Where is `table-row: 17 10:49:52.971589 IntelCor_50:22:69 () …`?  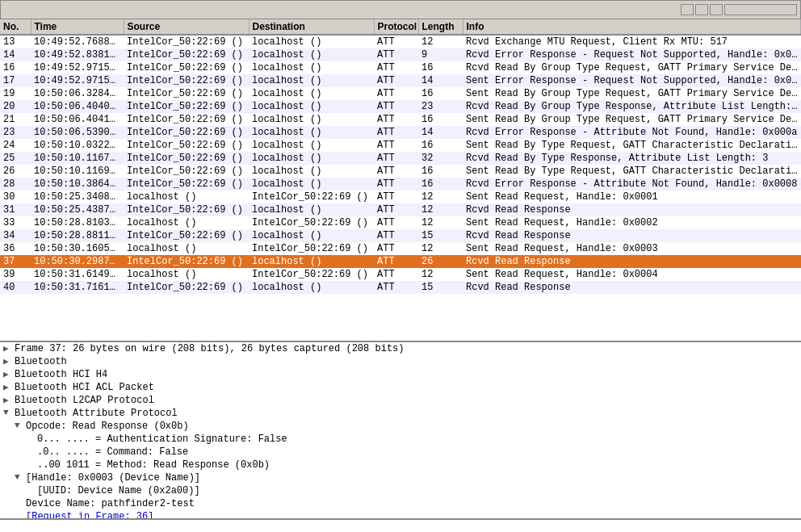
table-row: 17 10:49:52.971589 IntelCor_50:22:69 () … is located at coordinates (400, 81).